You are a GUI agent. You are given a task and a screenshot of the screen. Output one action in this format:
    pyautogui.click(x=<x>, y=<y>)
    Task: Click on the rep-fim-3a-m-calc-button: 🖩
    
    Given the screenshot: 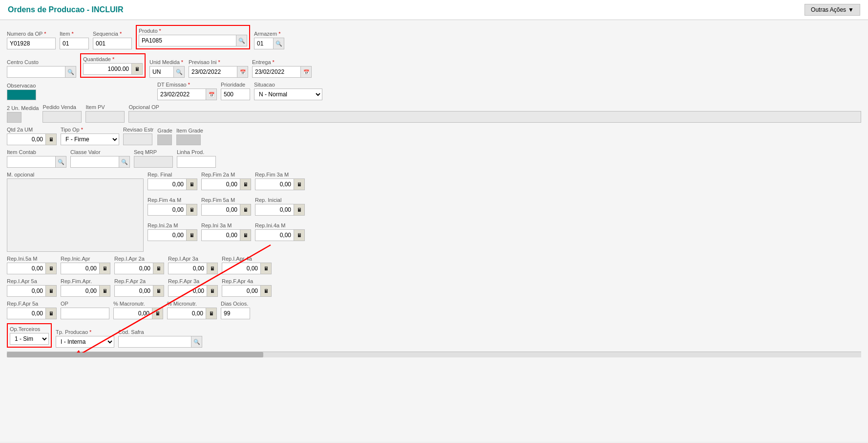 What is the action you would take?
    pyautogui.click(x=299, y=184)
    